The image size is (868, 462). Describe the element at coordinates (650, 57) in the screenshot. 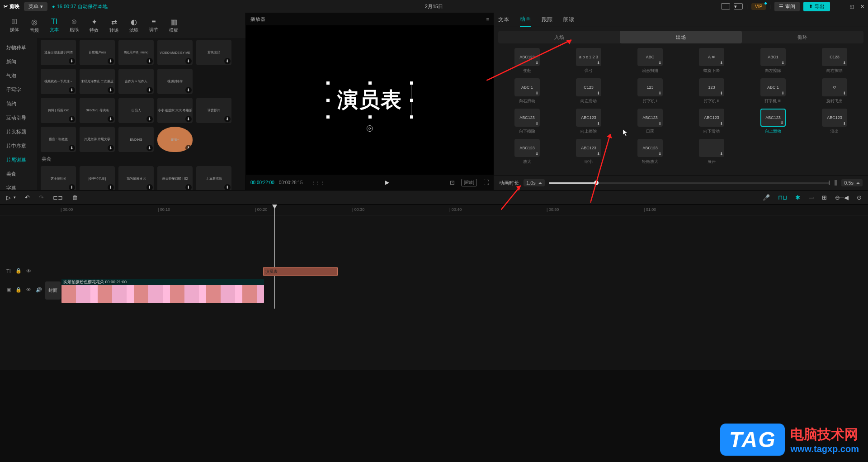

I see `anim-preset-thumb: ABC⬇` at that location.